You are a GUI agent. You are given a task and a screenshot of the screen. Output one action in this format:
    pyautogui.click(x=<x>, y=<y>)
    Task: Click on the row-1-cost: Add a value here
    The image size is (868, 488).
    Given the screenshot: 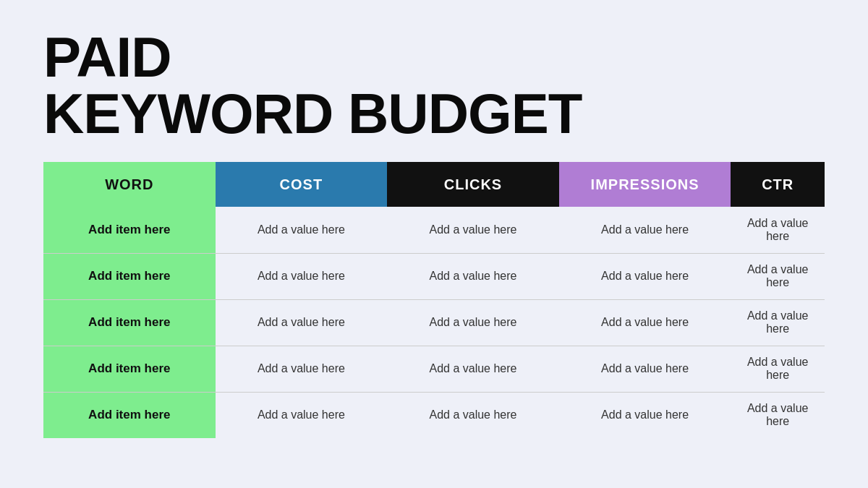 What is the action you would take?
    pyautogui.click(x=302, y=276)
    